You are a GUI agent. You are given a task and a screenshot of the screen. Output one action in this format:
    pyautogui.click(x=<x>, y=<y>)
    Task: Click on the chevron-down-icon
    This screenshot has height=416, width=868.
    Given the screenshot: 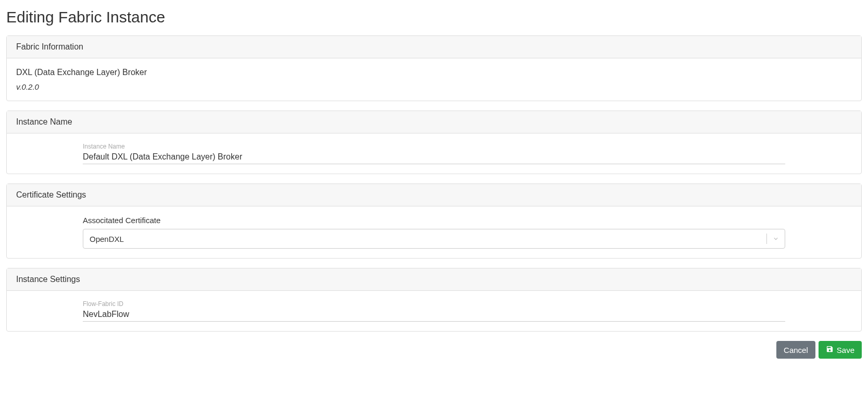 What is the action you would take?
    pyautogui.click(x=776, y=239)
    